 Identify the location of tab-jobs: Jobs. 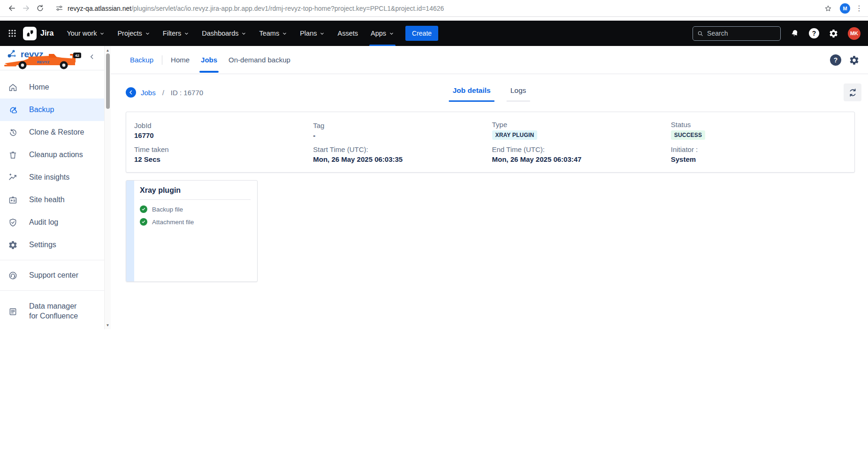
(209, 60).